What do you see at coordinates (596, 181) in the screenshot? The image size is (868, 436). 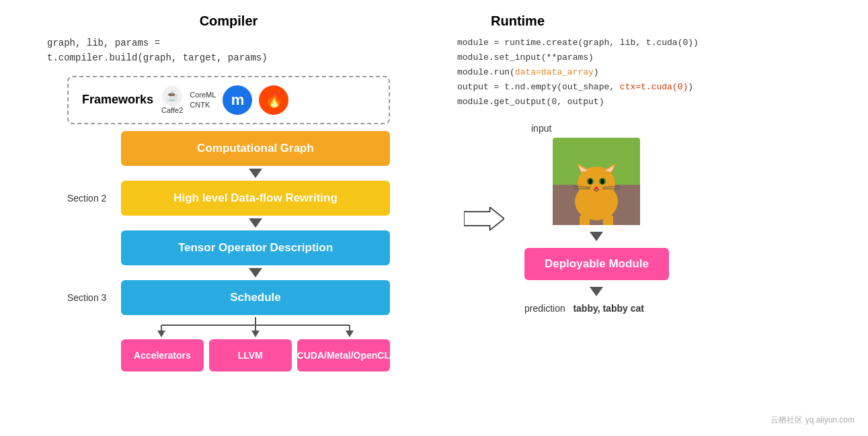 I see `cat-image` at bounding box center [596, 181].